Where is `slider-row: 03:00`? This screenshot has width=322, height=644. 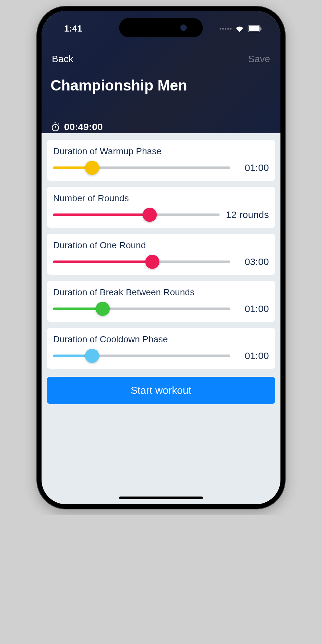 slider-row: 03:00 is located at coordinates (161, 262).